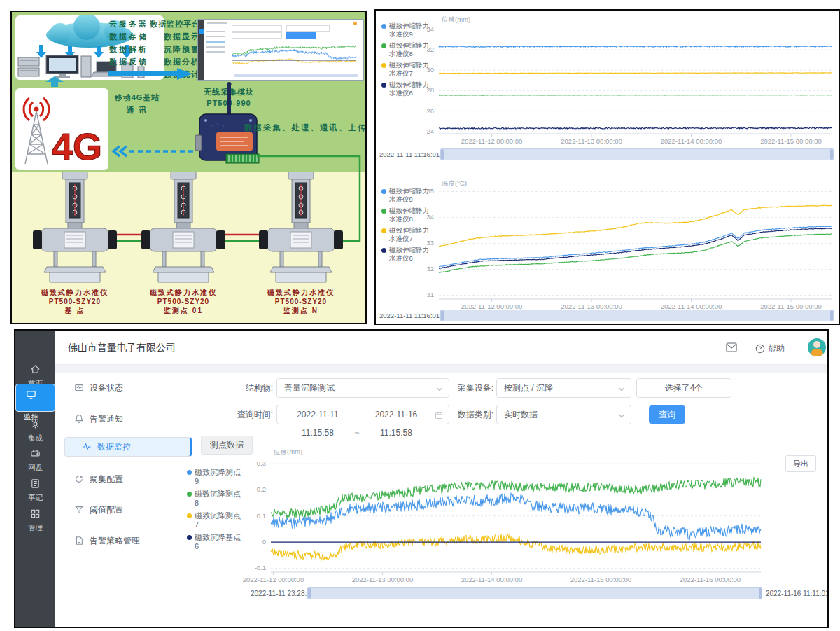 This screenshot has width=840, height=631. Describe the element at coordinates (454, 183) in the screenshot. I see `svg-text: 温度(°C)` at that location.